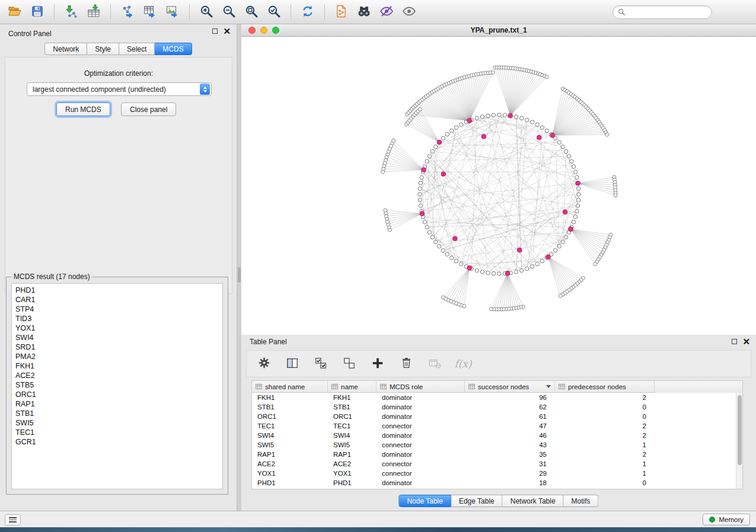  What do you see at coordinates (308, 12) in the screenshot?
I see `refresh-button` at bounding box center [308, 12].